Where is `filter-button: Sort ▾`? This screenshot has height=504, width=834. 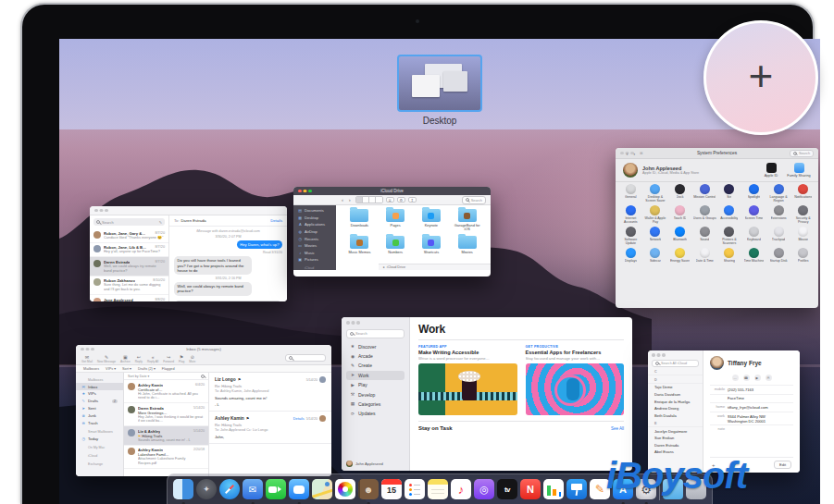 filter-button: Sort ▾ is located at coordinates (127, 368).